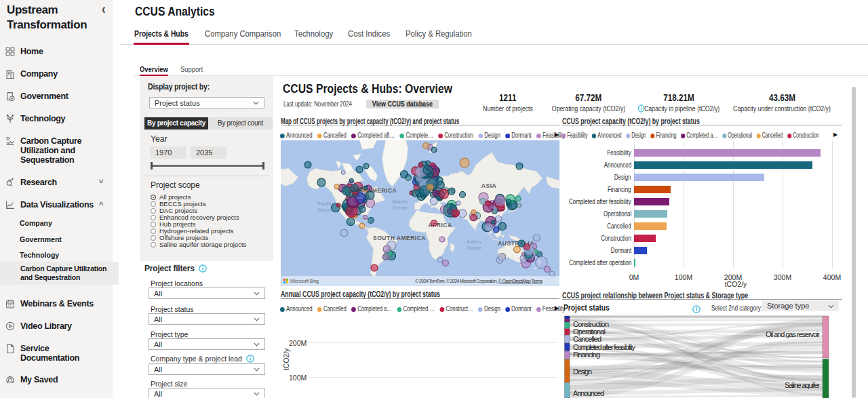  Describe the element at coordinates (479, 281) in the screenshot. I see `svg-text:© 2024 TomTom, © 2024 Microsof: © 2024 TomTom, © 2024 Microsoft Corporat…` at that location.